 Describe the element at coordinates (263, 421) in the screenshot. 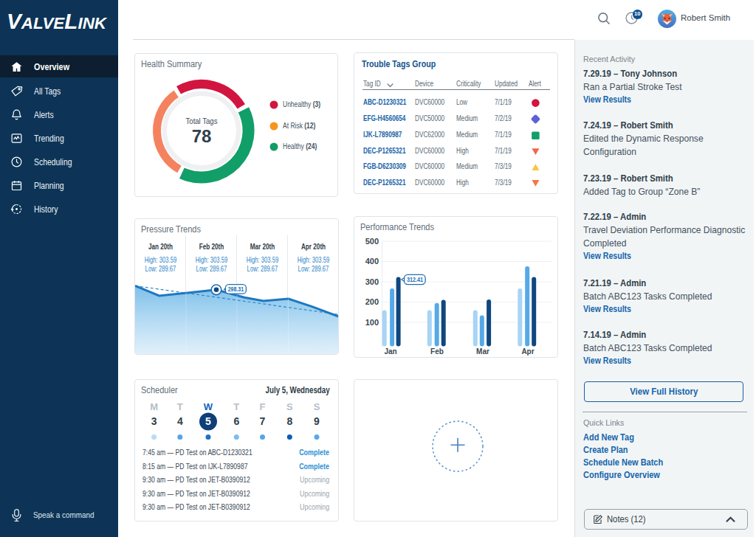

I see `svg-text: 7` at that location.